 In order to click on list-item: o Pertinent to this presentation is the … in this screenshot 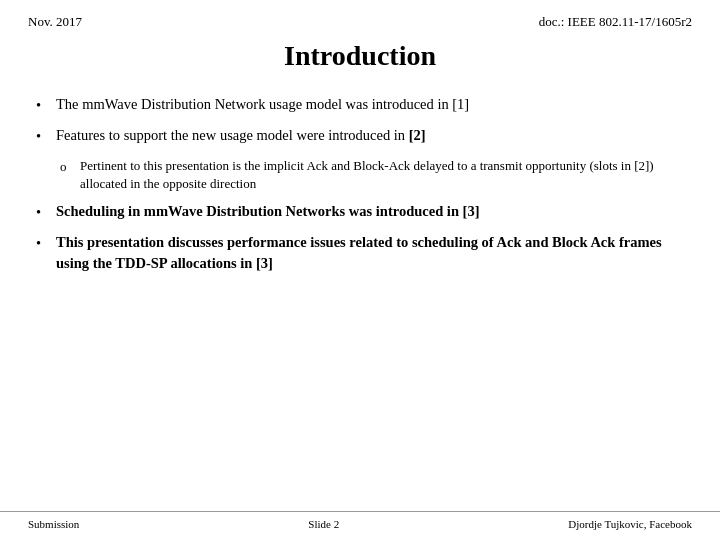, I will do `click(372, 175)`.